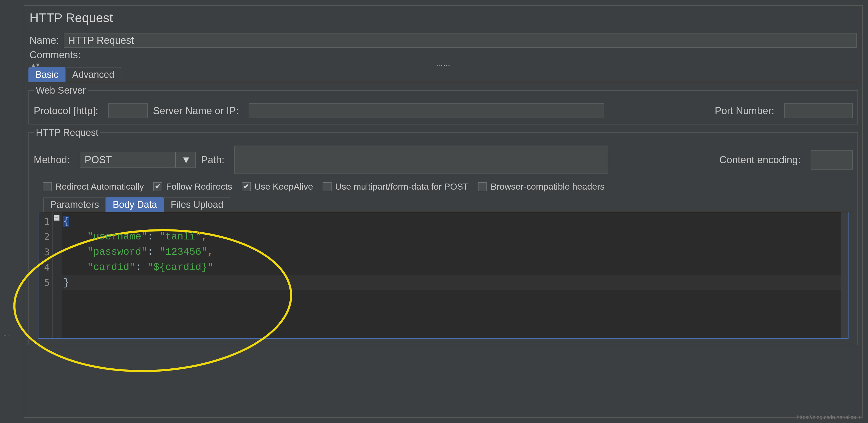  I want to click on body-tabs: Parameters Body Data Files Upload, so click(448, 204).